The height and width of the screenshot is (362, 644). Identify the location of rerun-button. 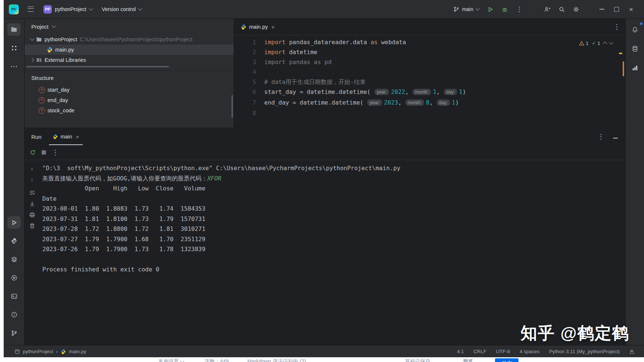
(33, 152).